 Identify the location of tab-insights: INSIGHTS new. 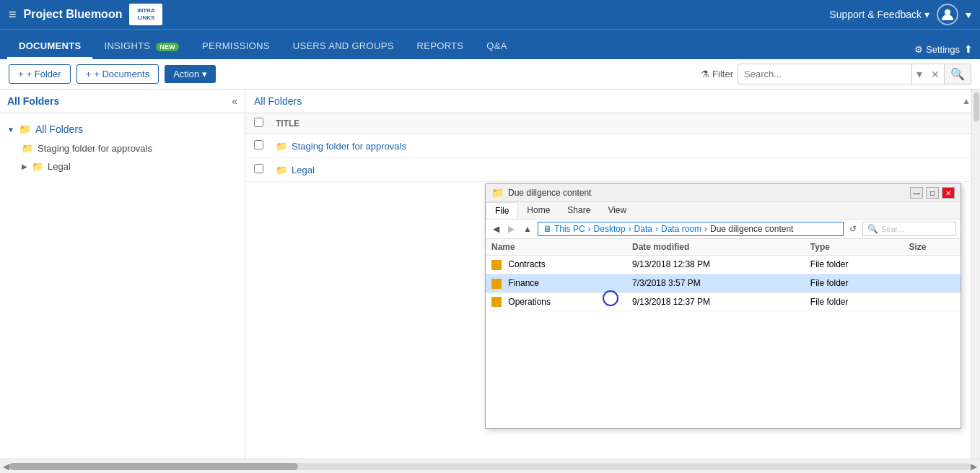
(141, 47).